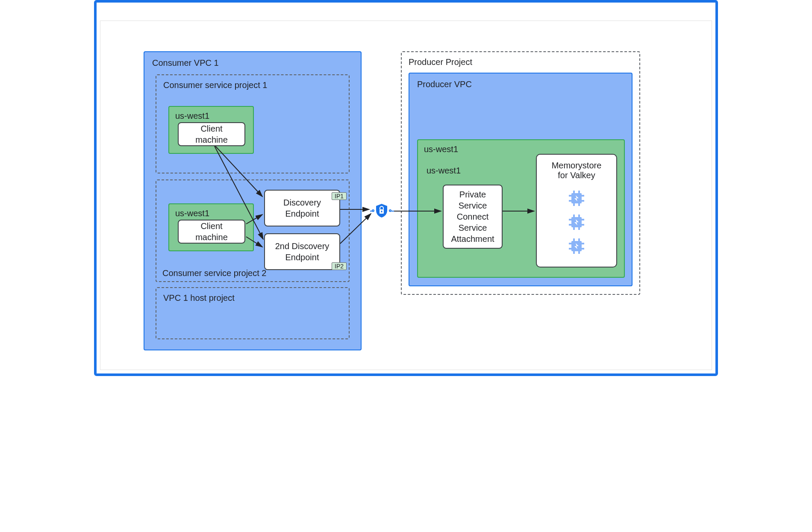 The image size is (812, 532). I want to click on client-machine-1: Client machine, so click(212, 134).